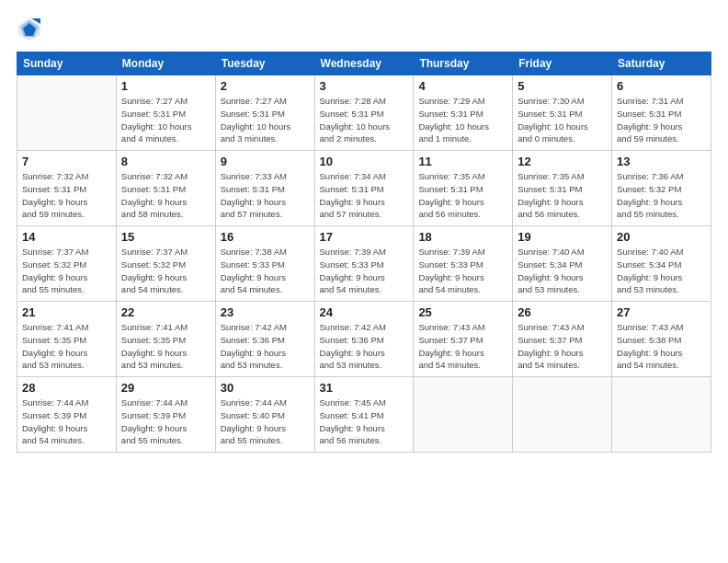  I want to click on calendar-week-row: 1Sunrise: 7:27 AM Sunset: 5:31 PM Daylig…, so click(364, 113).